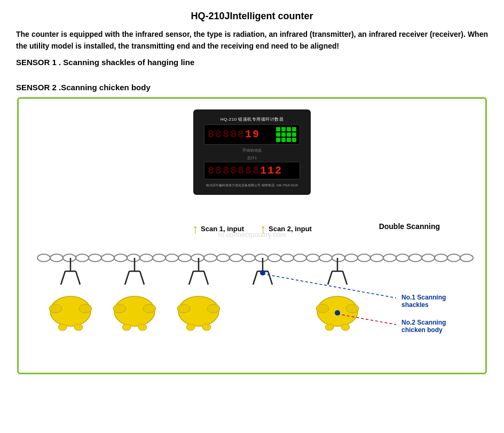 The height and width of the screenshot is (433, 504). Describe the element at coordinates (252, 62) in the screenshot. I see `sensor1-label: SENSOR 1 . Scanning shackles of hanging …` at that location.